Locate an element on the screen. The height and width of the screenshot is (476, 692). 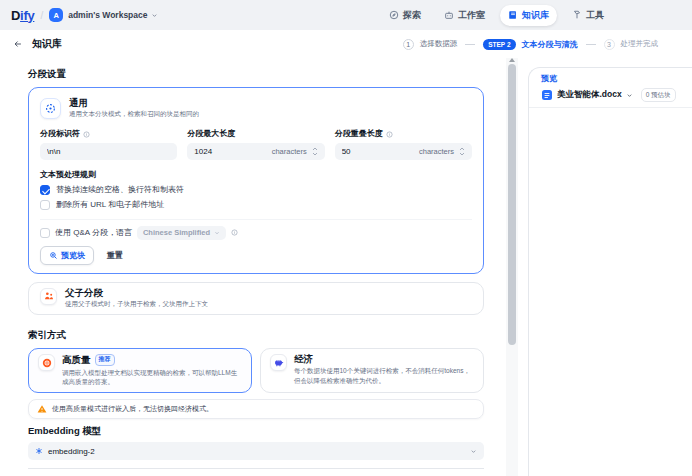
nav-item-label: 知识库 is located at coordinates (536, 16).